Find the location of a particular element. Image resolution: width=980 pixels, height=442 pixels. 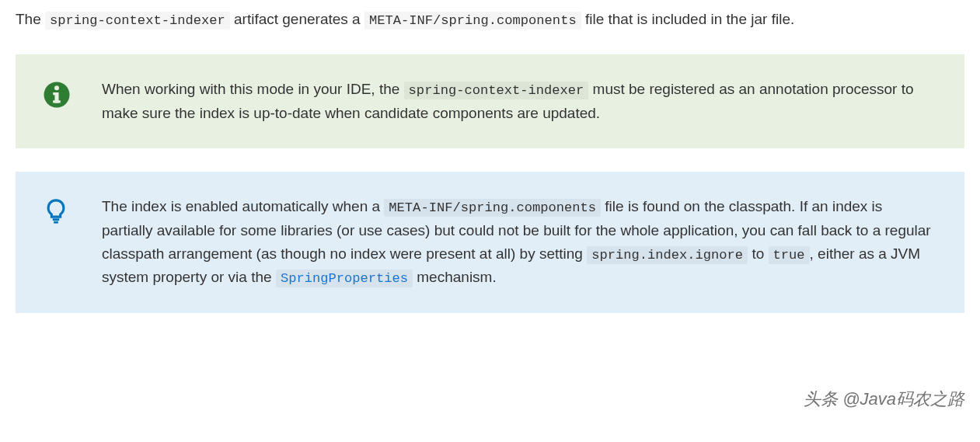

info-icon is located at coordinates (57, 95).